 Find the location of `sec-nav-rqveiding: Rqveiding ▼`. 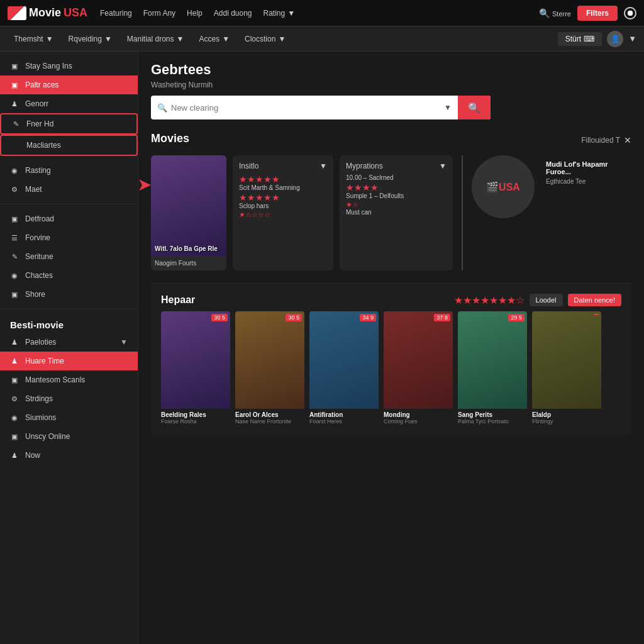

sec-nav-rqveiding: Rqveiding ▼ is located at coordinates (91, 39).